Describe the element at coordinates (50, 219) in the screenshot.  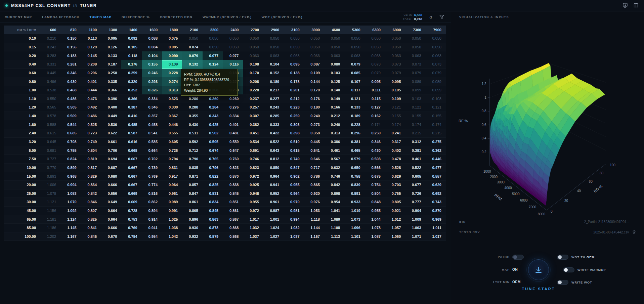
I see `map-cell: 1.181` at that location.